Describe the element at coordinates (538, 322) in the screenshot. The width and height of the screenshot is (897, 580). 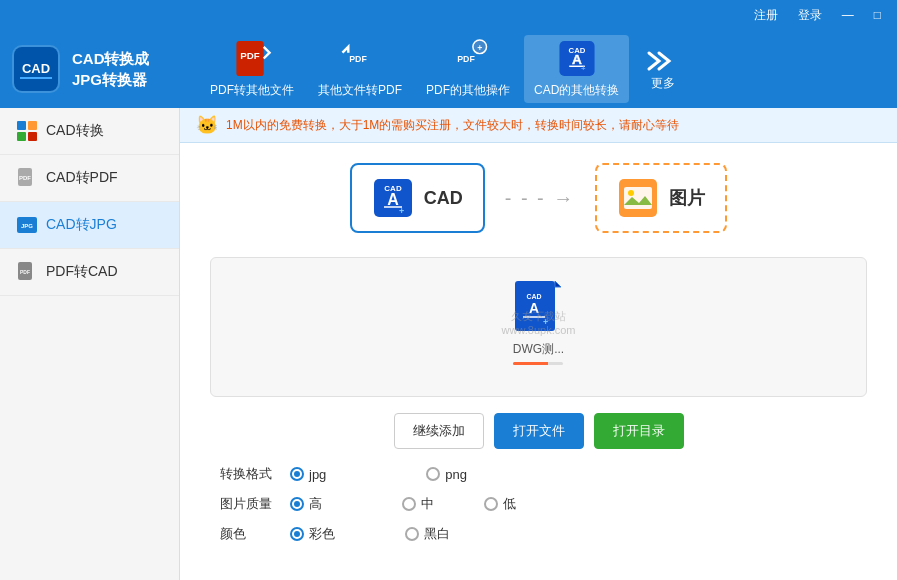
I see `file-item: CAD A + DWG测...` at that location.